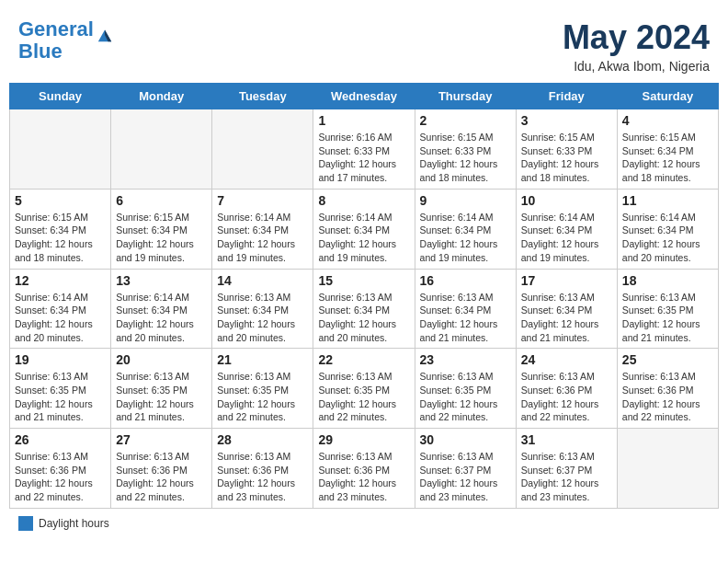  Describe the element at coordinates (162, 360) in the screenshot. I see `day-number: 20` at that location.